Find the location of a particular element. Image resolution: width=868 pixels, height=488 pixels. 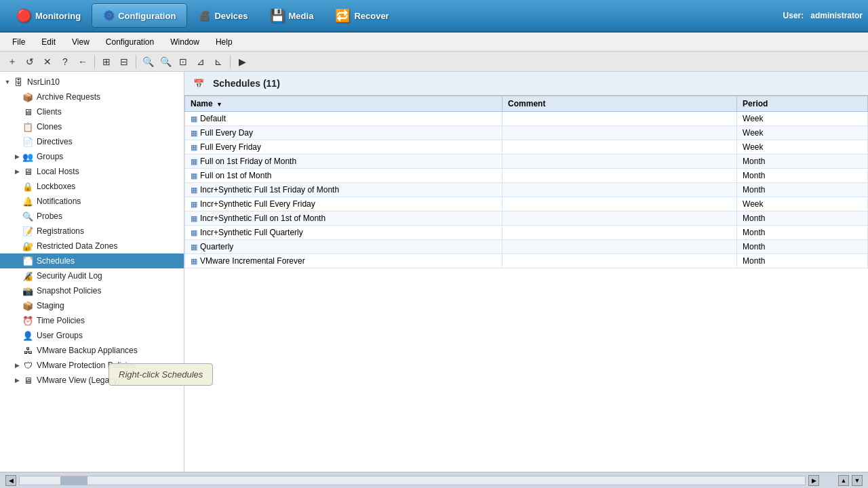

cell-comment is located at coordinates (620, 262).